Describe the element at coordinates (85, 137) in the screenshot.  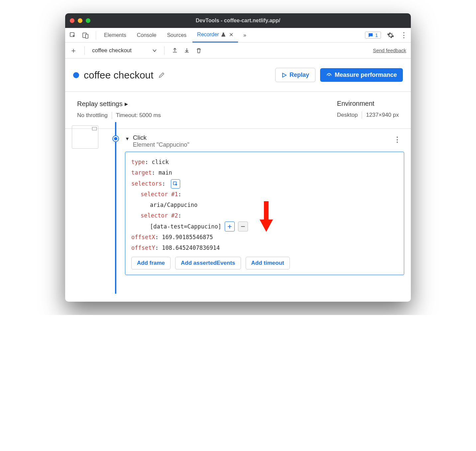
I see `step-thumbnail` at that location.